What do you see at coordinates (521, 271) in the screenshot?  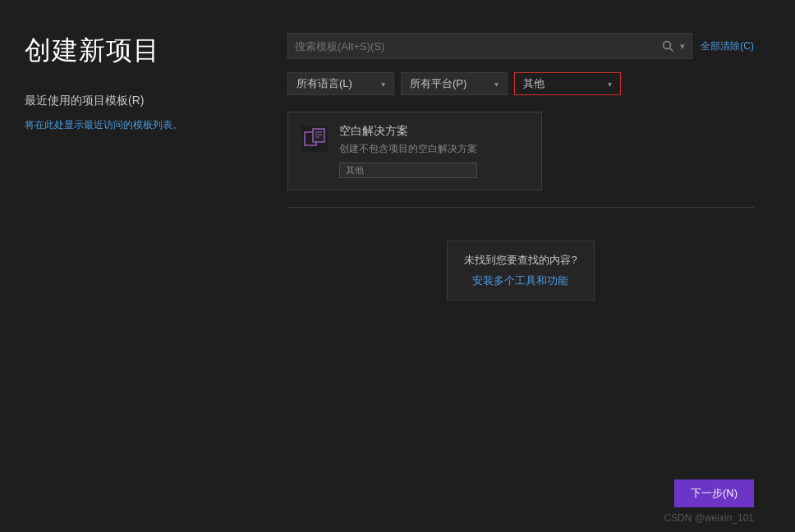 I see `not-found-section: 未找到您要查找的内容? 安装多个工具和功能` at bounding box center [521, 271].